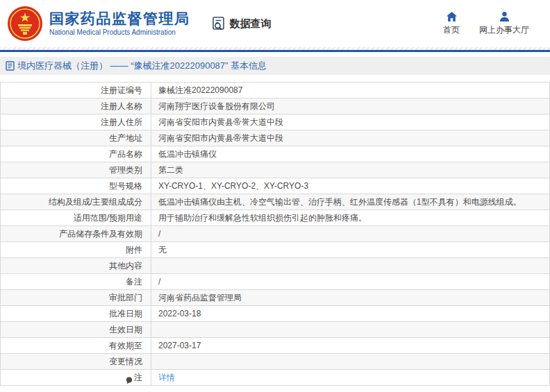 This screenshot has height=392, width=550. What do you see at coordinates (275, 250) in the screenshot?
I see `table-row: 附件无` at bounding box center [275, 250].